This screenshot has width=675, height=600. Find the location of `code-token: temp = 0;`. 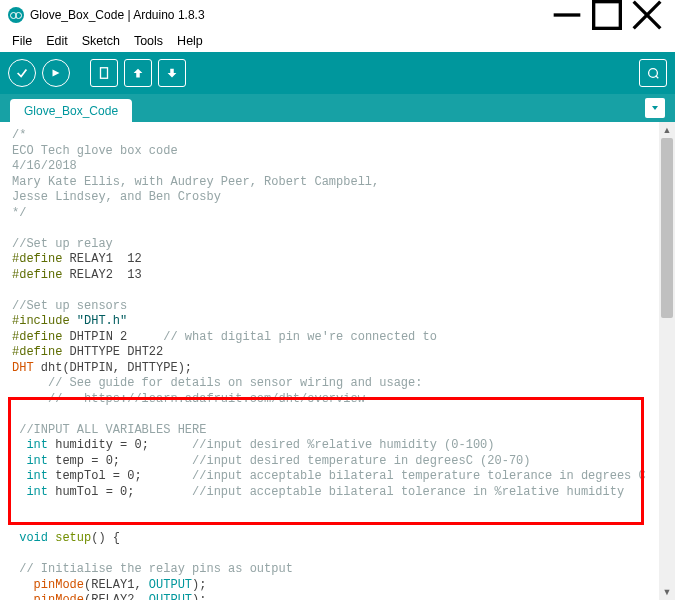

code-token: temp = 0; is located at coordinates (120, 461).